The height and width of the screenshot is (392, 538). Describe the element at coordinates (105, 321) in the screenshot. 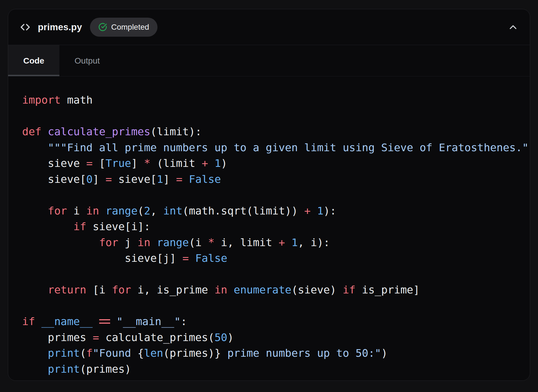

I see `equals-equals-ligature` at that location.